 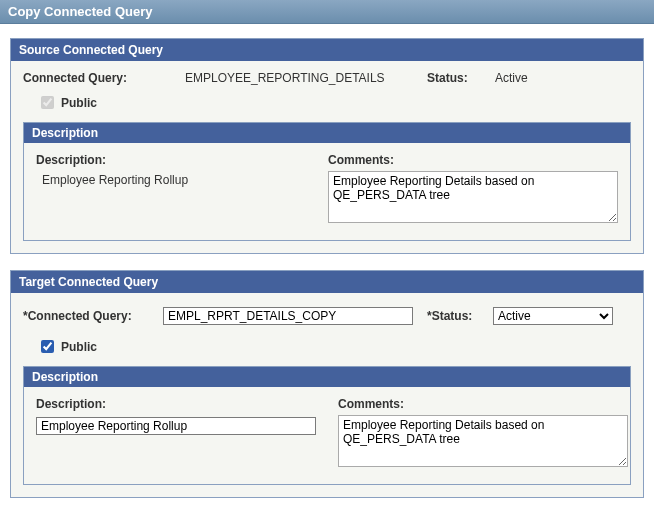 What do you see at coordinates (98, 78) in the screenshot?
I see `source-cq-label: Connected Query:` at bounding box center [98, 78].